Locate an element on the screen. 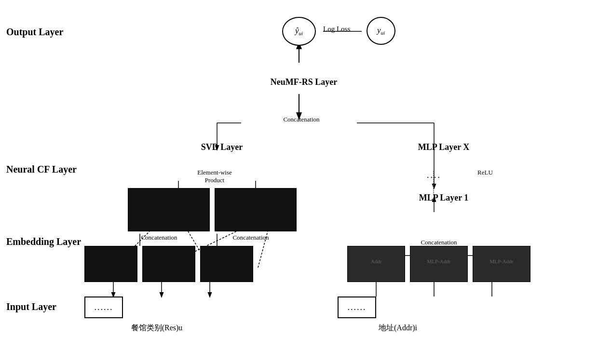  y-hat-node: ŷui is located at coordinates (299, 31).